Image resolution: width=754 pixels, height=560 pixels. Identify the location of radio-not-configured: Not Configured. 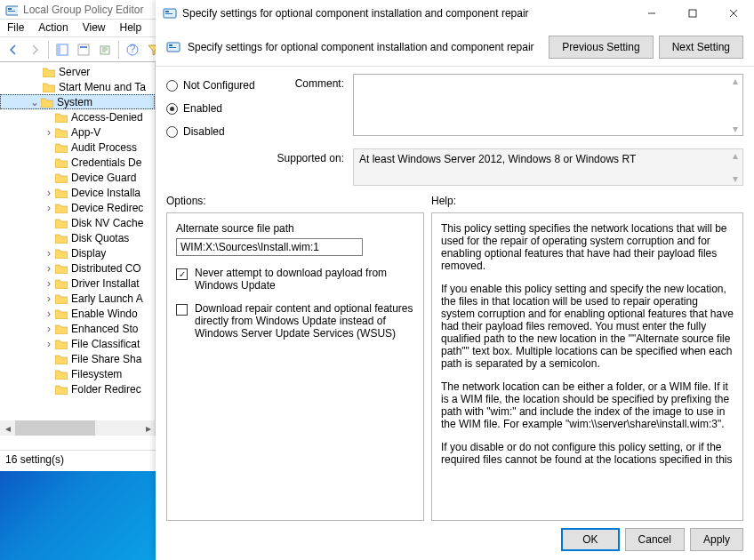
(220, 85).